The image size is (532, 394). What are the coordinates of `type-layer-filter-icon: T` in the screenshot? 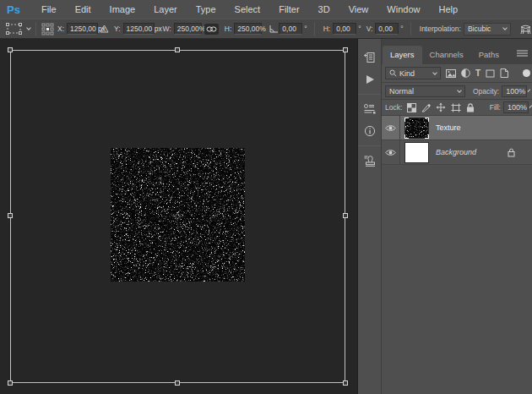 It's located at (478, 74).